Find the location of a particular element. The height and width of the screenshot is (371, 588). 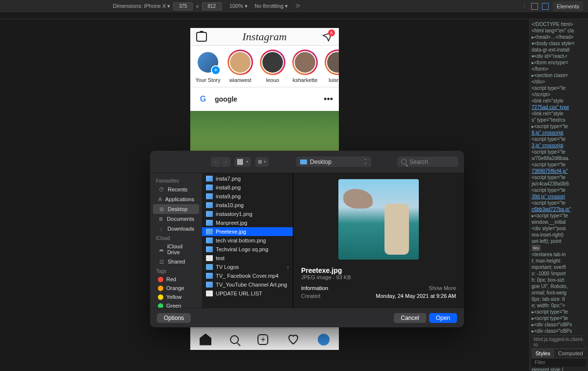

style-rule: element.style { is located at coordinates (559, 369).